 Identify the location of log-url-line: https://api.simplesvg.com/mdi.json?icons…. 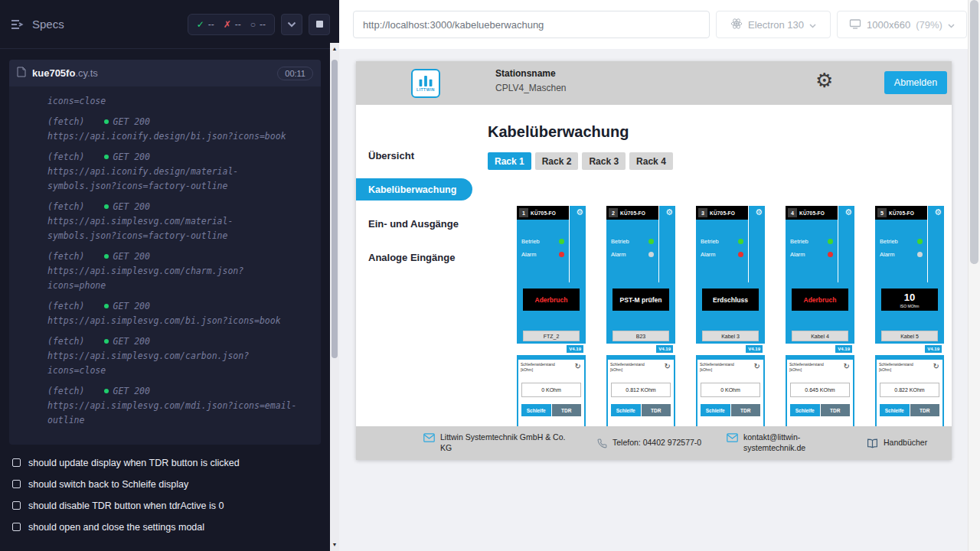
(181, 406).